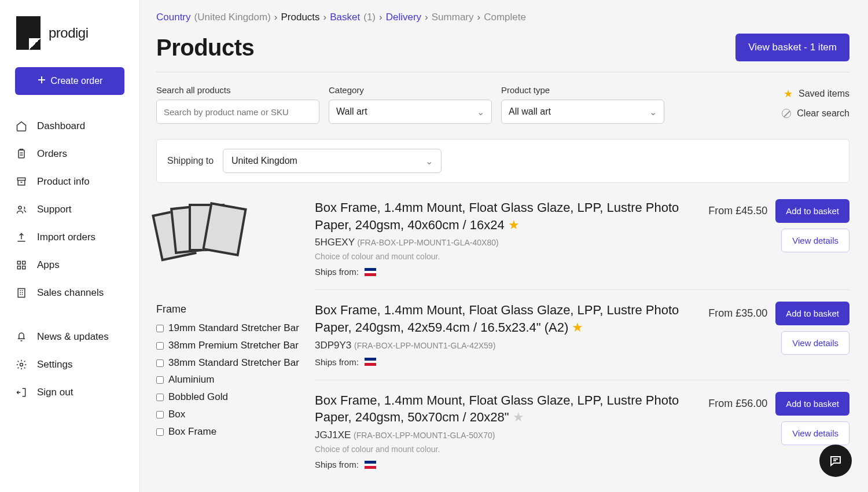 Image resolution: width=868 pixels, height=492 pixels. I want to click on nav: Dashboard Orders Product info Support Im…, so click(69, 296).